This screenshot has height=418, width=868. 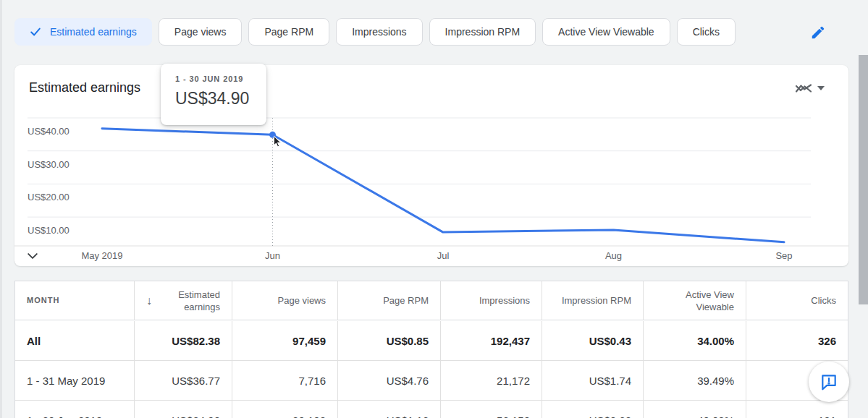 I want to click on cell-clicks: 326, so click(x=796, y=341).